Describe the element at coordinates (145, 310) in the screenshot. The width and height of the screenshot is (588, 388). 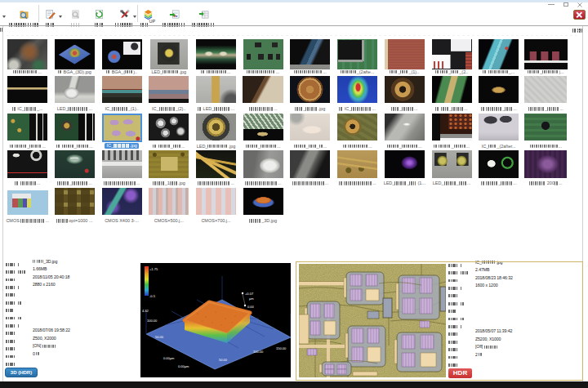
I see `svg-text: 4.32` at that location.